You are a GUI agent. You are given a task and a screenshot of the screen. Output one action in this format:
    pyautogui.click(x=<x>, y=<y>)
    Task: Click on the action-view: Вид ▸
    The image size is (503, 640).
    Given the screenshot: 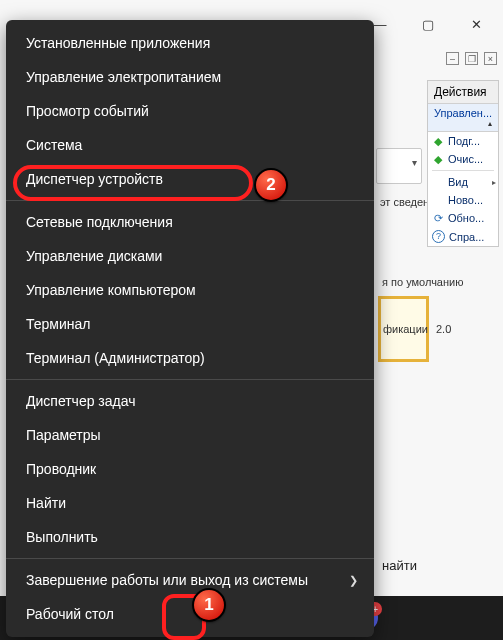 What is the action you would take?
    pyautogui.click(x=463, y=182)
    